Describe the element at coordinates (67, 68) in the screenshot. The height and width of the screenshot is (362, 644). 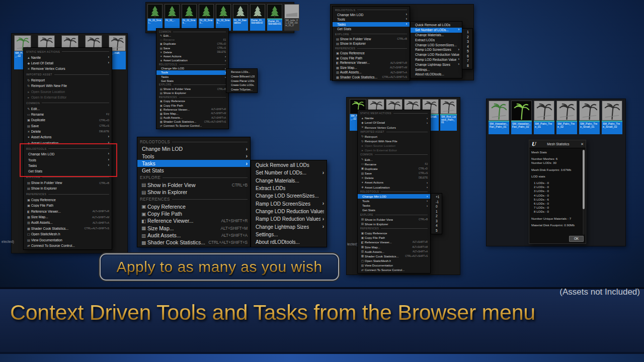
I see `menu-item-remove-vertex-colors: ✕Remove Vertex Colors` at that location.